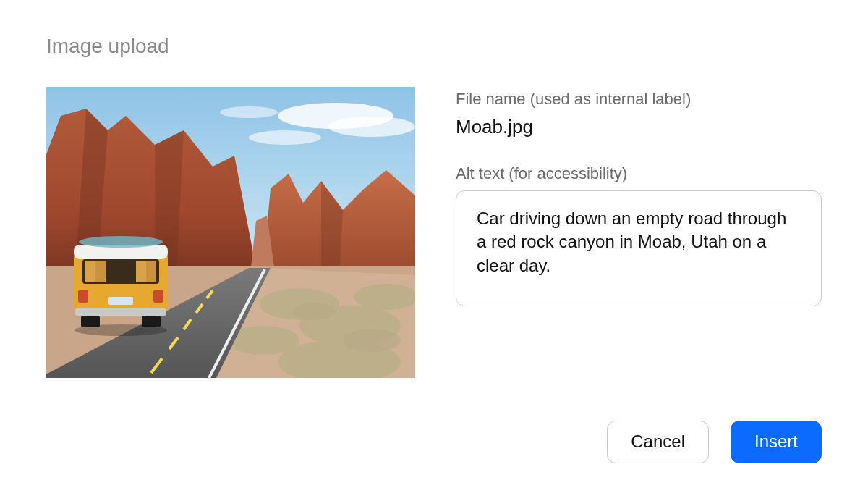 The image size is (868, 488). What do you see at coordinates (639, 248) in the screenshot?
I see `alt-text-input` at bounding box center [639, 248].